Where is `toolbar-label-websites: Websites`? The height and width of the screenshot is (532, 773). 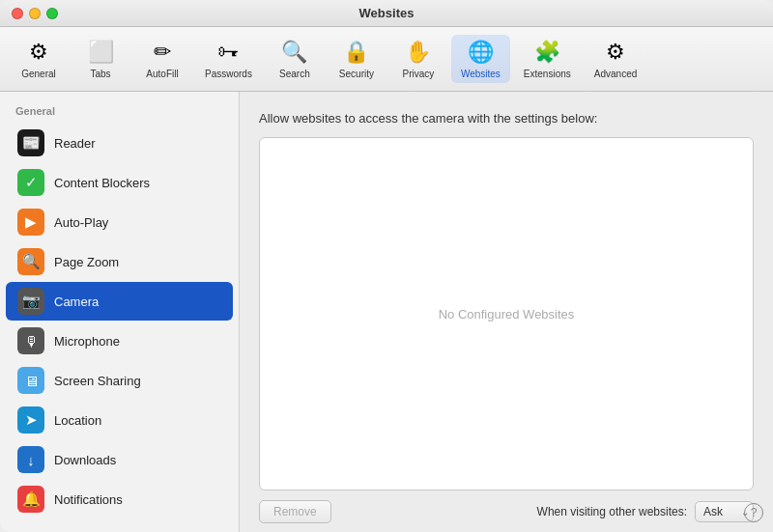
toolbar-label-websites: Websites is located at coordinates (481, 73).